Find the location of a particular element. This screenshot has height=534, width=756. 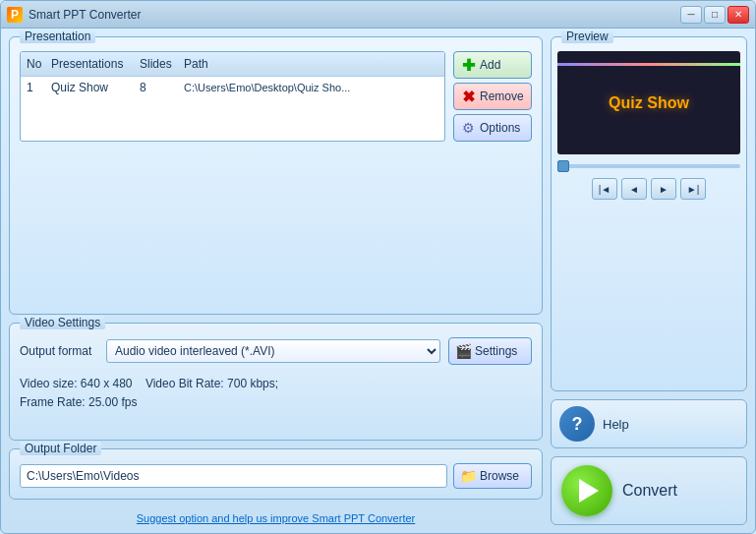

col-header-name: Presentations is located at coordinates (89, 64).